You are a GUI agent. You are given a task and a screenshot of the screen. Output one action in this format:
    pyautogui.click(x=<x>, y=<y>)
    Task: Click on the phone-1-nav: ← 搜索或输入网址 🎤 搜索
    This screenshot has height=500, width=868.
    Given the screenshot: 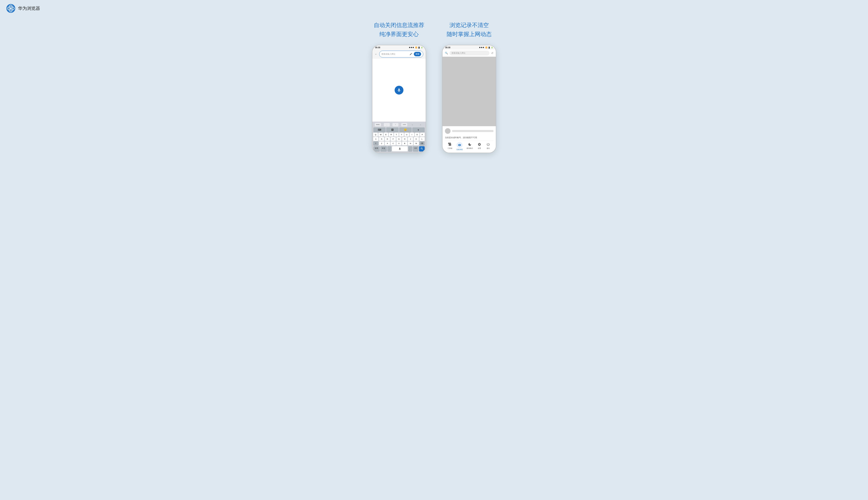 What is the action you would take?
    pyautogui.click(x=399, y=54)
    